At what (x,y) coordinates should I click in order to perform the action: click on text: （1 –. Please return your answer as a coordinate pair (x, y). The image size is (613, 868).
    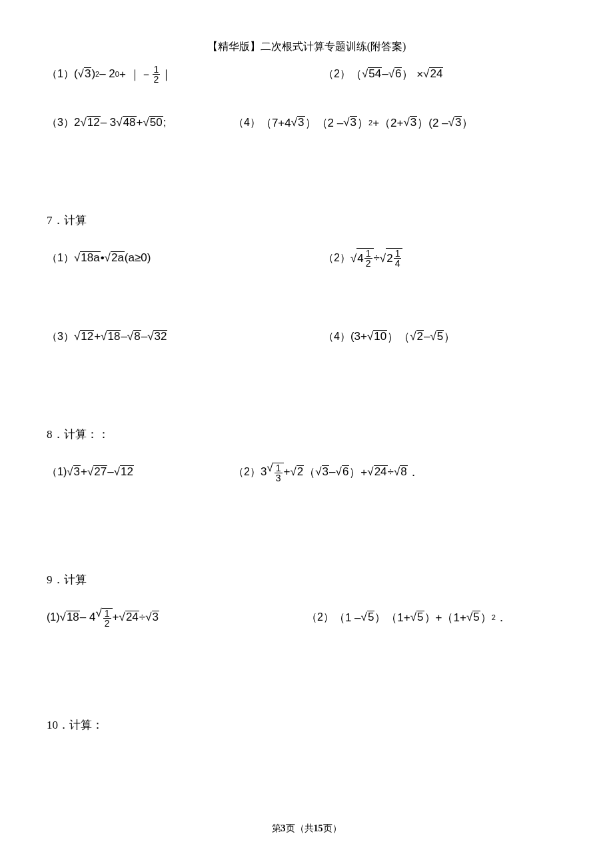
    Looking at the image, I should click on (348, 617).